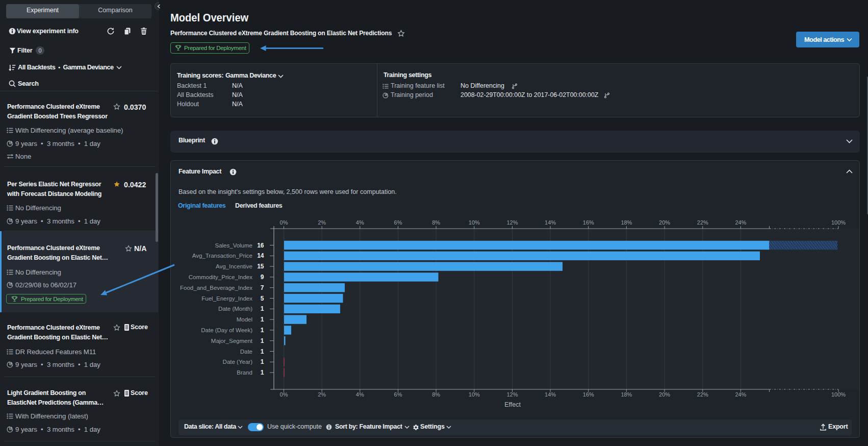 The image size is (868, 446). I want to click on svg-text: Sales_Volume, so click(234, 245).